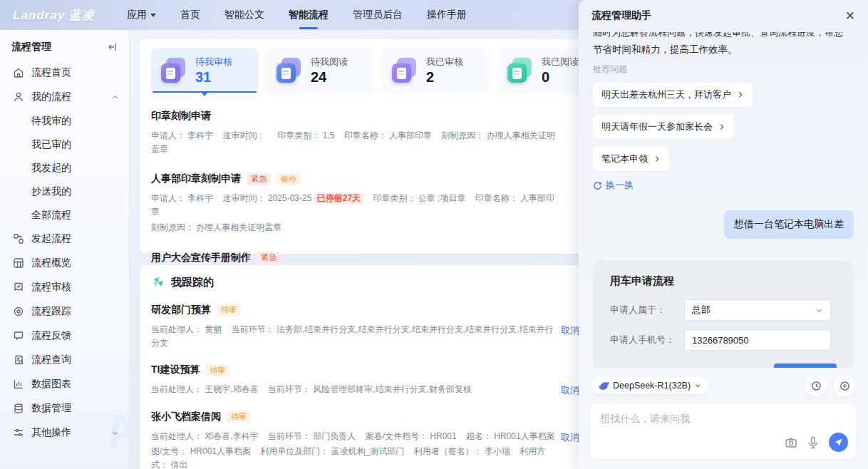  I want to click on collapse-sidebar-icon, so click(112, 47).